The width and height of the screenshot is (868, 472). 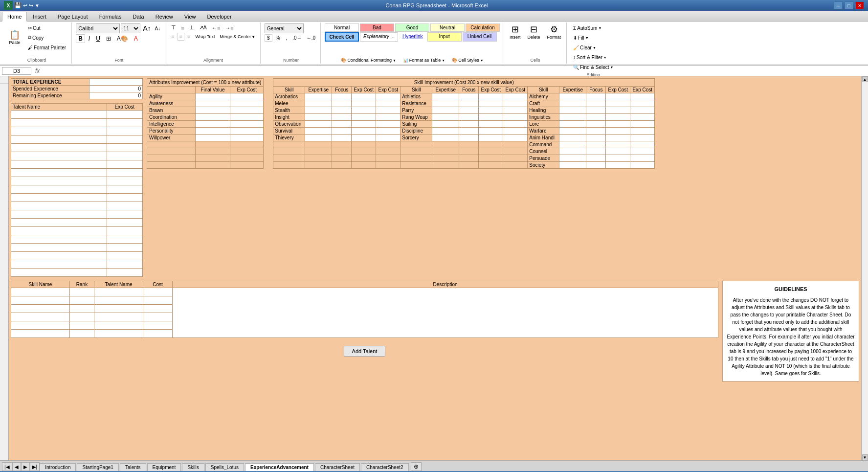 I want to click on currency-button: $, so click(x=268, y=38).